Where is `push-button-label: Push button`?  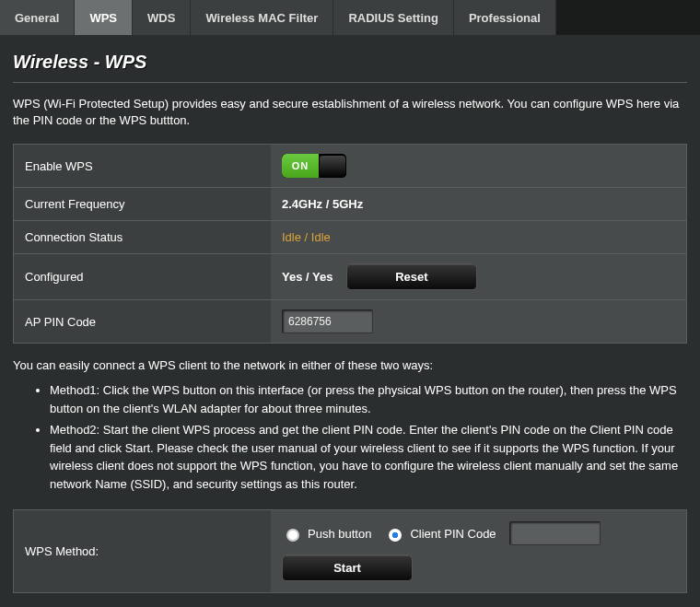 push-button-label: Push button is located at coordinates (339, 534).